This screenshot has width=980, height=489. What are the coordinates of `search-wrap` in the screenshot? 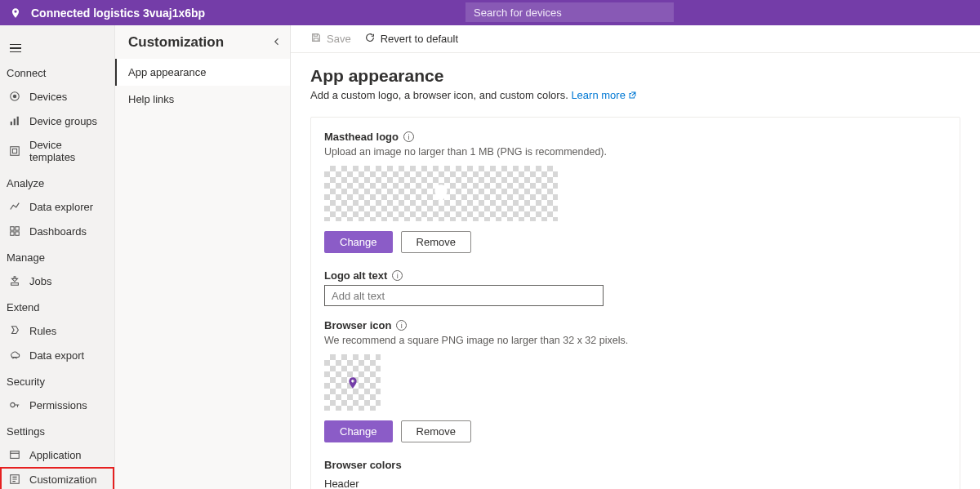 It's located at (570, 12).